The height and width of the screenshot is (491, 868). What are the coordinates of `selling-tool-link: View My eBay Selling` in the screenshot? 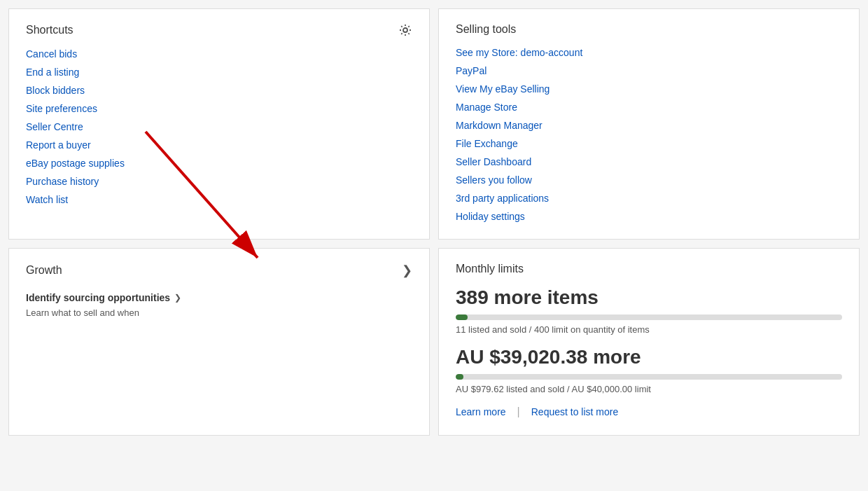 It's located at (503, 89).